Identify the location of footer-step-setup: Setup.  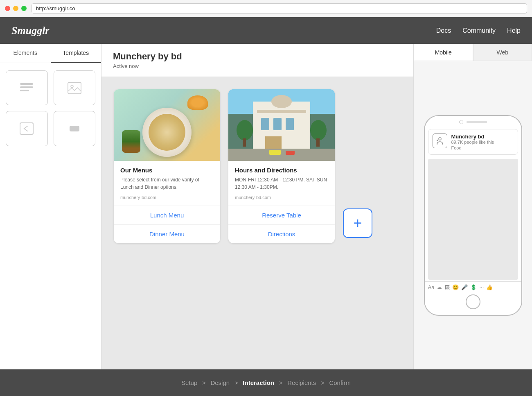
(189, 382).